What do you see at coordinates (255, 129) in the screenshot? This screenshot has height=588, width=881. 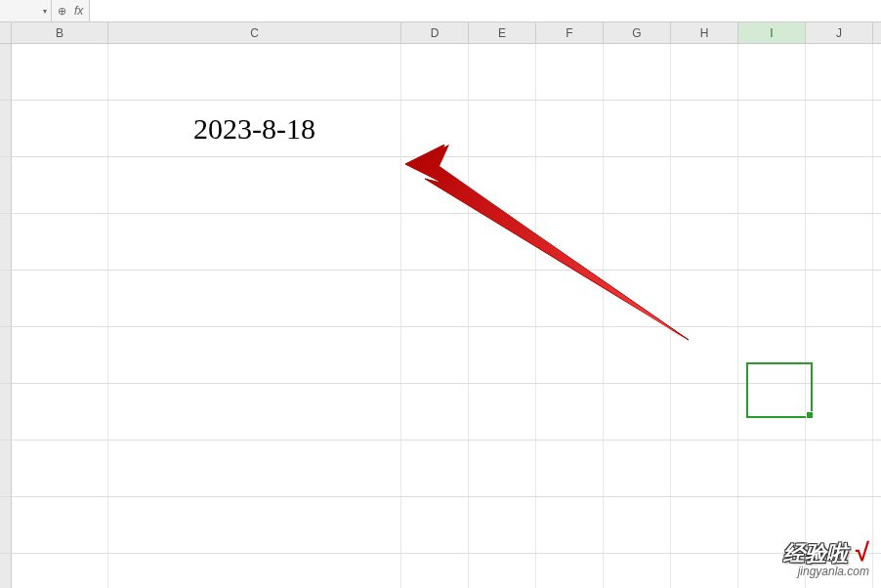 I see `cell-with-date: 2023-8-18` at bounding box center [255, 129].